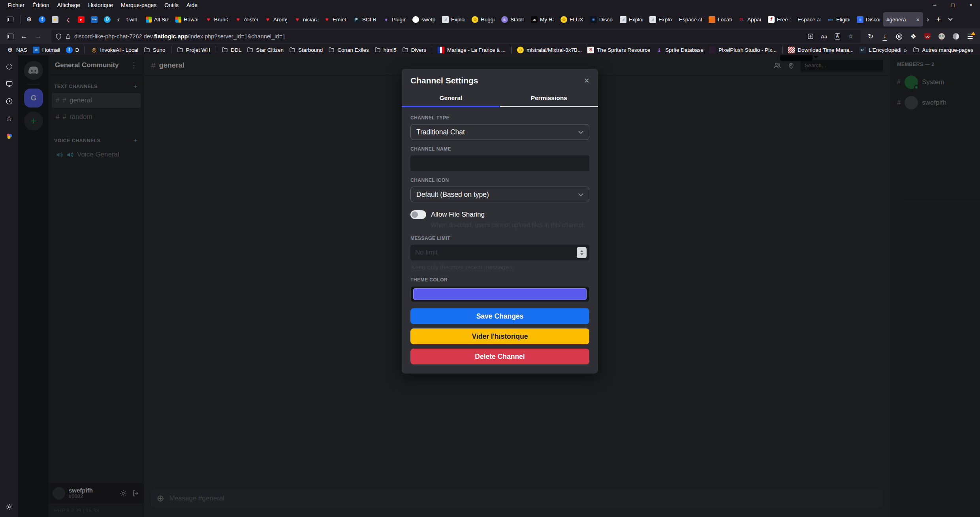 This screenshot has height=517, width=980. Describe the element at coordinates (133, 19) in the screenshot. I see `tab-t-will: t will` at that location.